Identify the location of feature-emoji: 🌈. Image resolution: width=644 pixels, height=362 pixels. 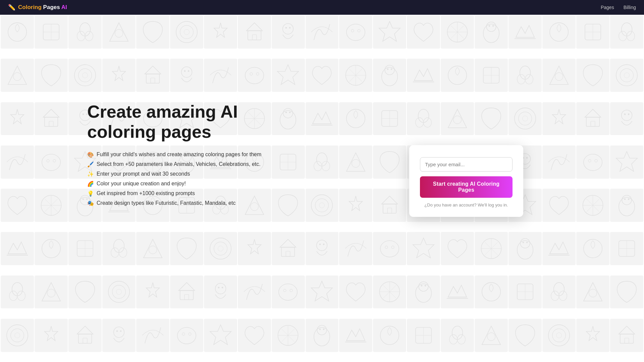
(91, 184).